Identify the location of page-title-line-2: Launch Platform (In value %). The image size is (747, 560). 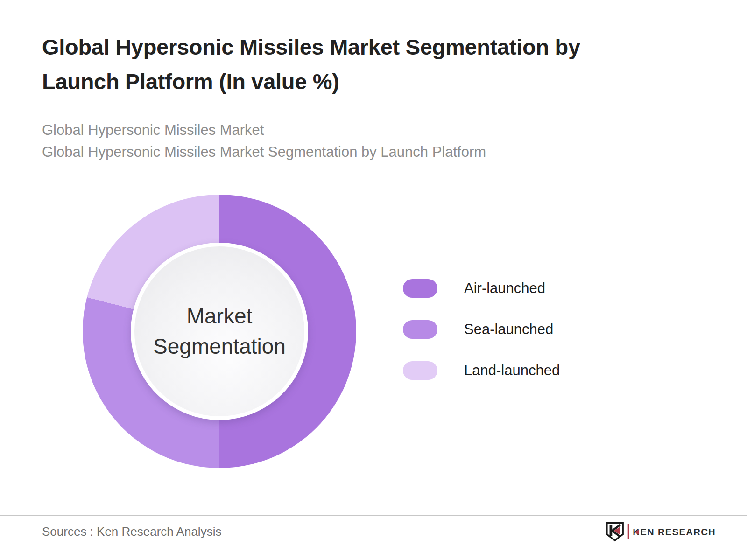
(311, 82).